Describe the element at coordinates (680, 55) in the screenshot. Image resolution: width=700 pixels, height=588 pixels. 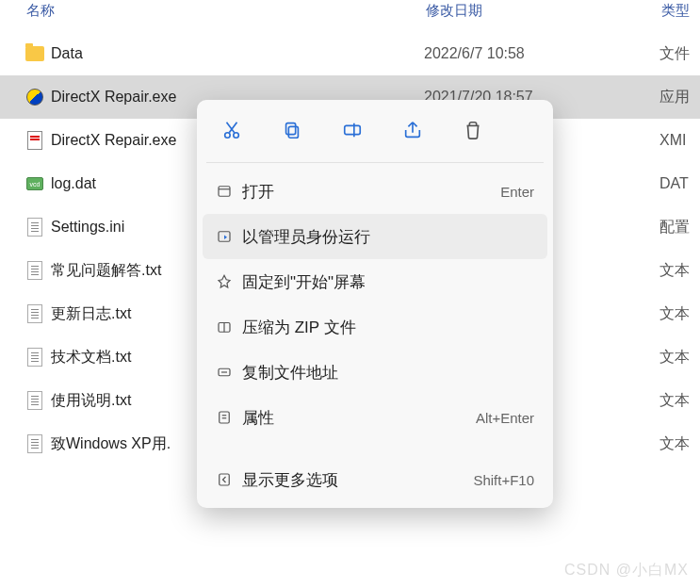
I see `file-type: 文件` at that location.